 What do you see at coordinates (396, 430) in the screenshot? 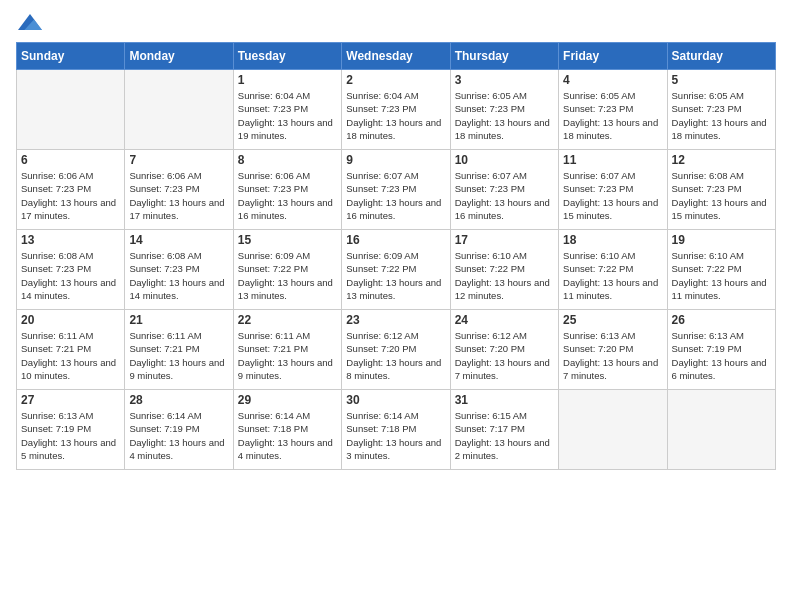
I see `calendar-week-5: 27Sunrise: 6:13 AMSunset: 7:19 PMDayligh…` at bounding box center [396, 430].